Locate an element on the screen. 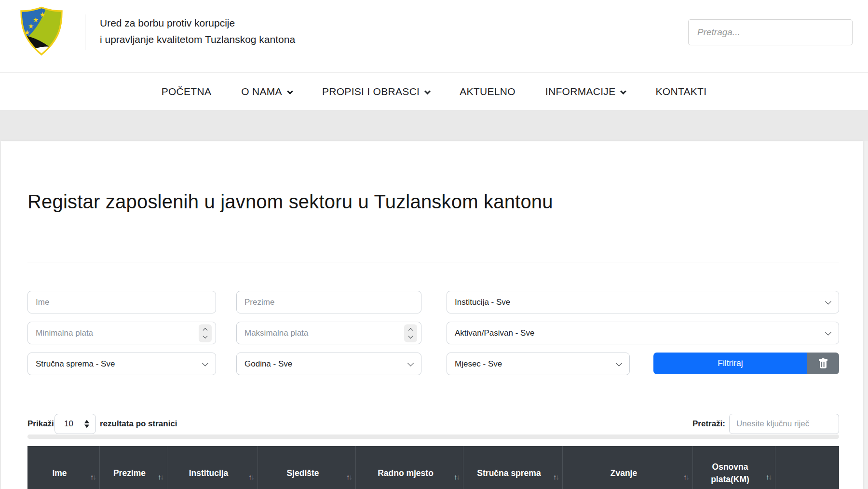 This screenshot has height=489, width=868. org-title-line2: i upravljanje kvalitetom Tuzlanskog kant… is located at coordinates (198, 40).